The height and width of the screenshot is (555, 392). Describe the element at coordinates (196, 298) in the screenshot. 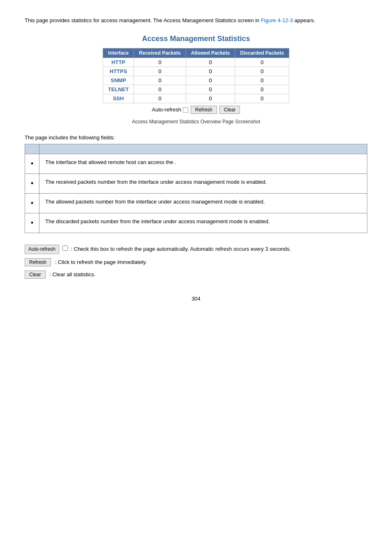

I see `page-number: 304` at that location.